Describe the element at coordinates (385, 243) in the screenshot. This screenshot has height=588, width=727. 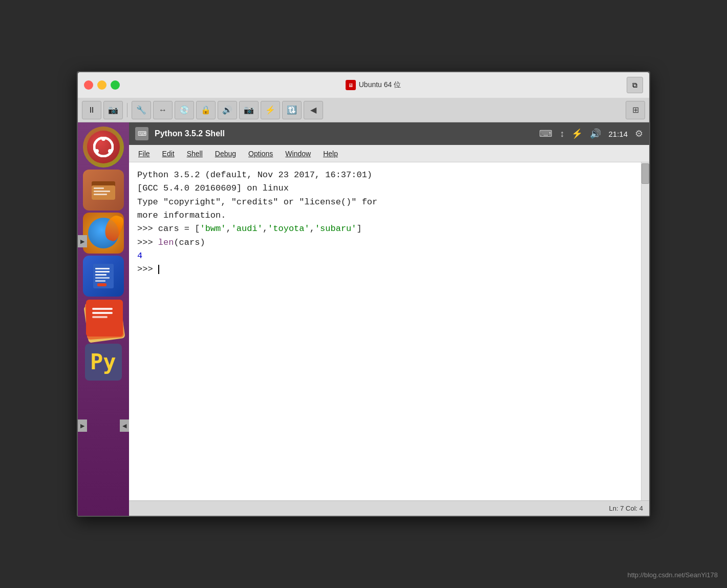
I see `cmd2-line: >>> len(cars)` at that location.